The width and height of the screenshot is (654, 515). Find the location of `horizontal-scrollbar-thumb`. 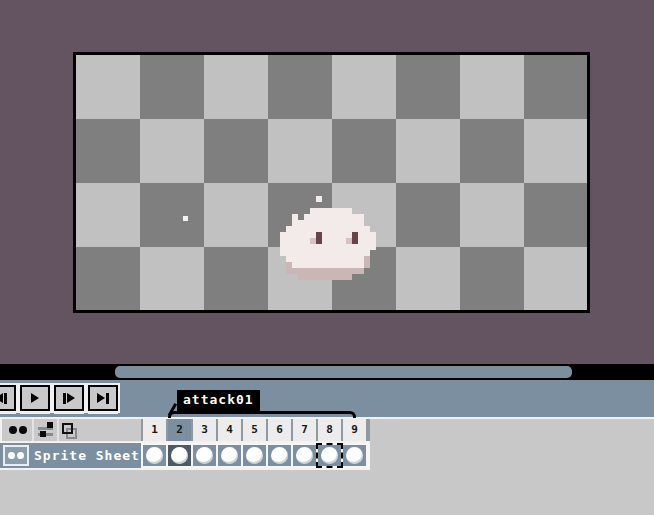

horizontal-scrollbar-thumb is located at coordinates (344, 372).